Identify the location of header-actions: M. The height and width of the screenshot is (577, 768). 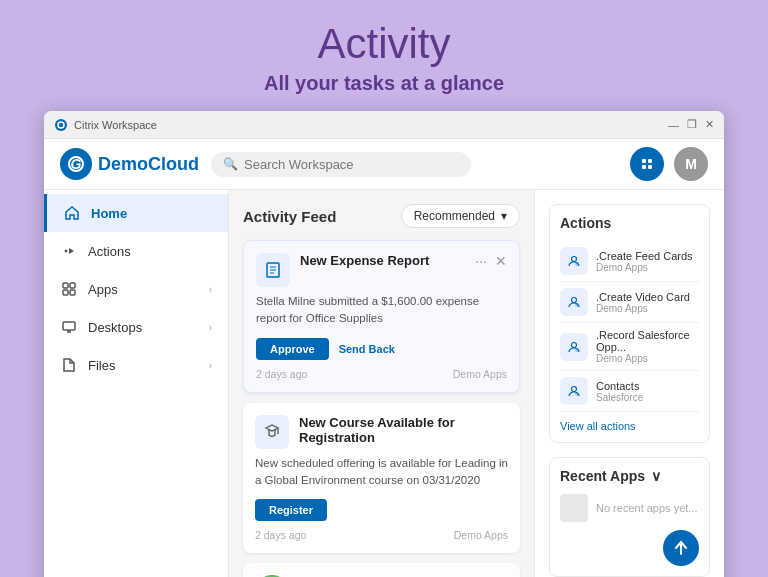
(669, 164).